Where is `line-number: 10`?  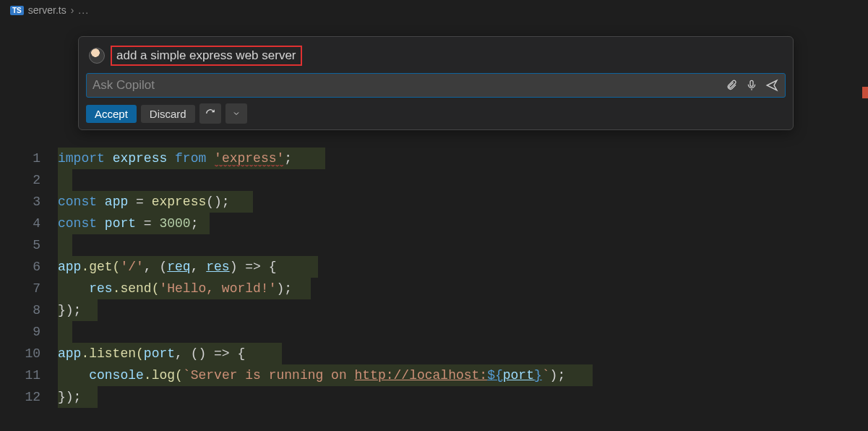
line-number: 10 is located at coordinates (20, 354).